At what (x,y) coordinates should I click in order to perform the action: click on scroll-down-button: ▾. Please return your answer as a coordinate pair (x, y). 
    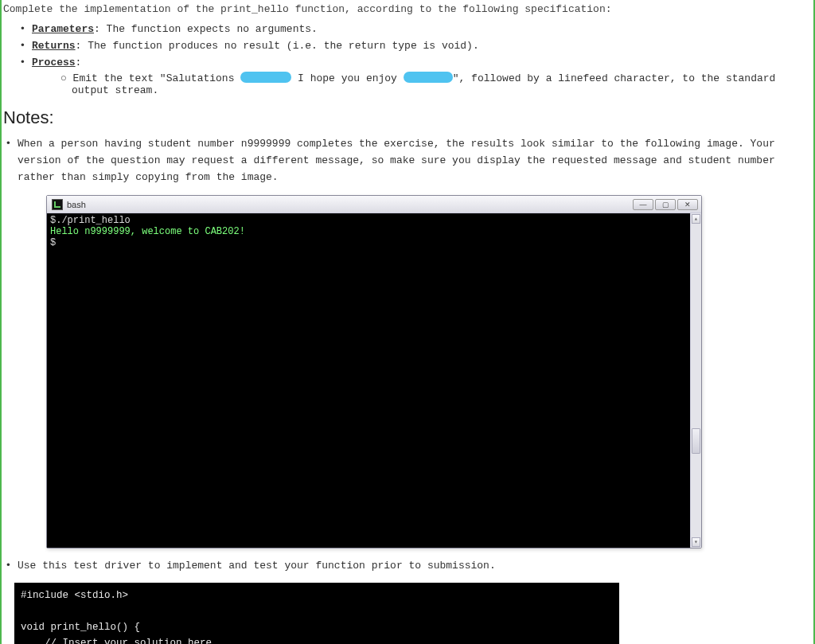
    Looking at the image, I should click on (696, 542).